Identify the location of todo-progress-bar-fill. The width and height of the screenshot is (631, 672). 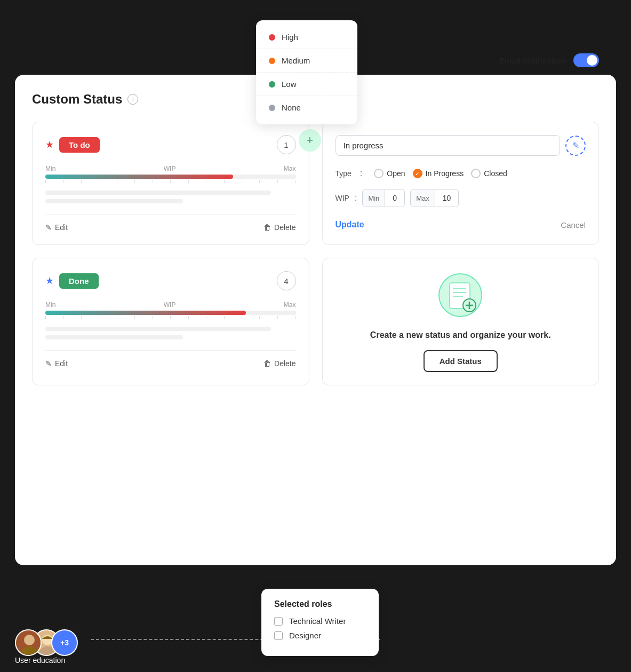
(139, 177).